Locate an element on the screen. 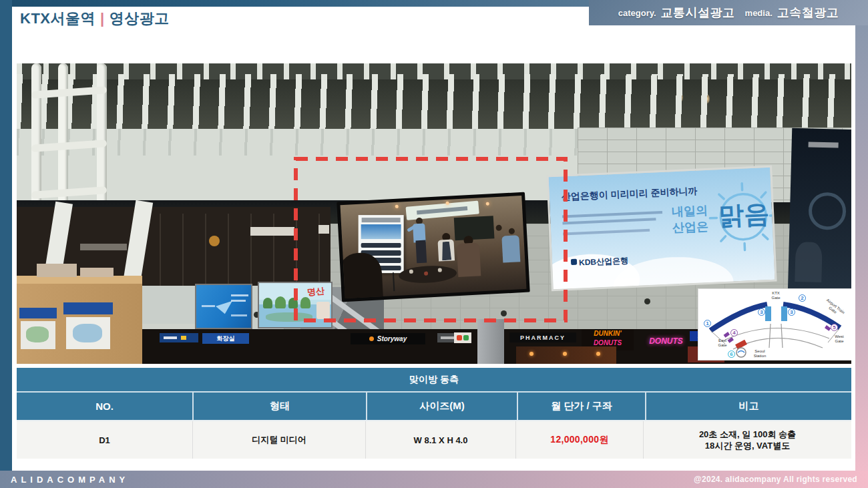 Image resolution: width=868 pixels, height=488 pixels. page-title: KTX서울역|영상광고 is located at coordinates (95, 19).